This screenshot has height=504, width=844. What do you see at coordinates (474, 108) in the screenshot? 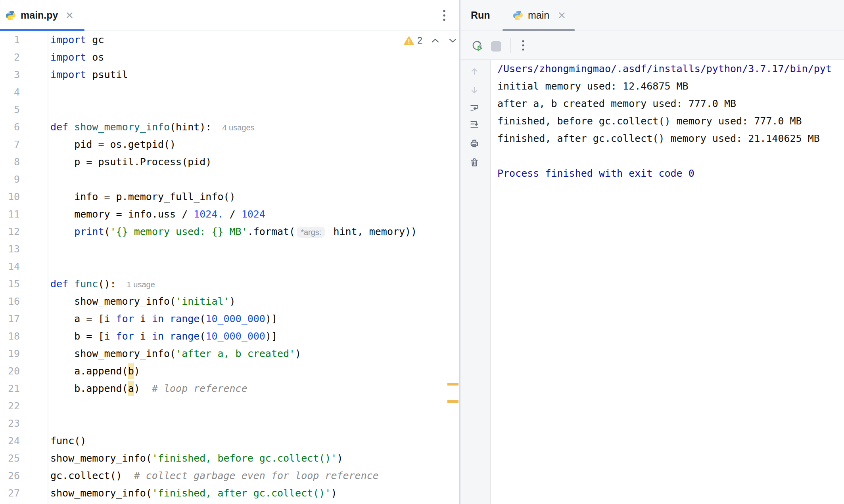
I see `soft-wrap-icon` at bounding box center [474, 108].